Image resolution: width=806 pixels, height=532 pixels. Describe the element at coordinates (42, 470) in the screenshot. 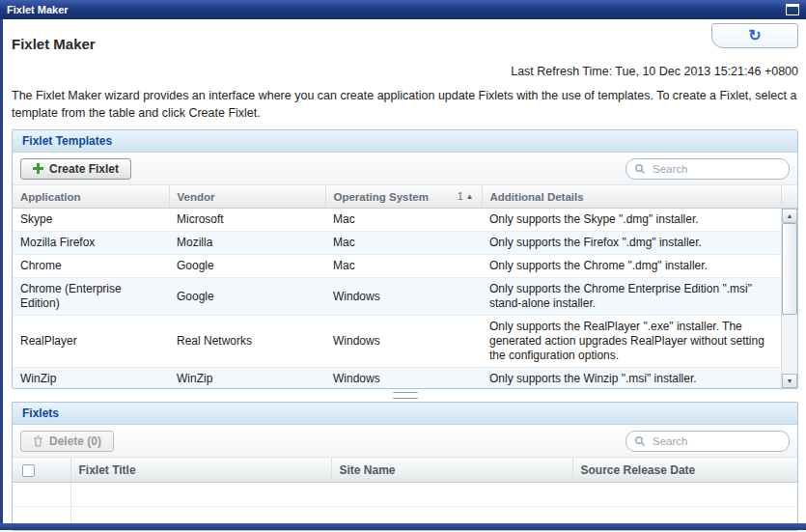

I see `select-all-header` at that location.